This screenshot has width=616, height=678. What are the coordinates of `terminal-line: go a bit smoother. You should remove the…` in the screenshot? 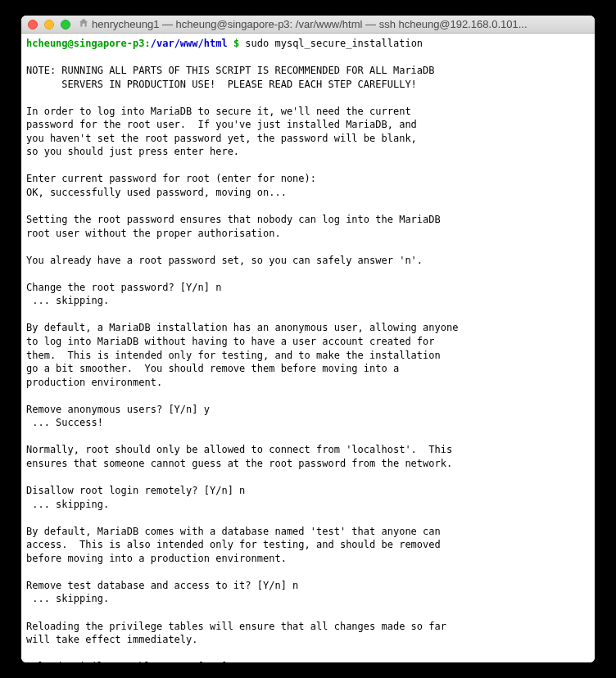 It's located at (213, 368).